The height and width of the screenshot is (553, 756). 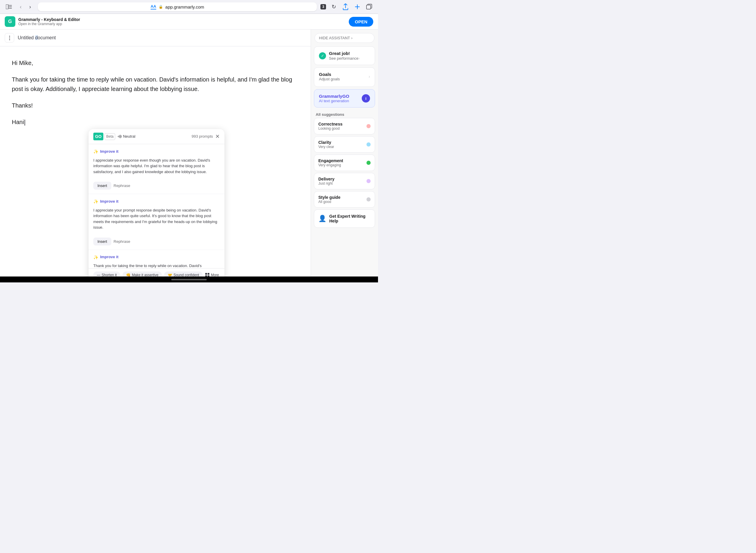 I want to click on correctness-item: Correctness Looking good, so click(x=345, y=126).